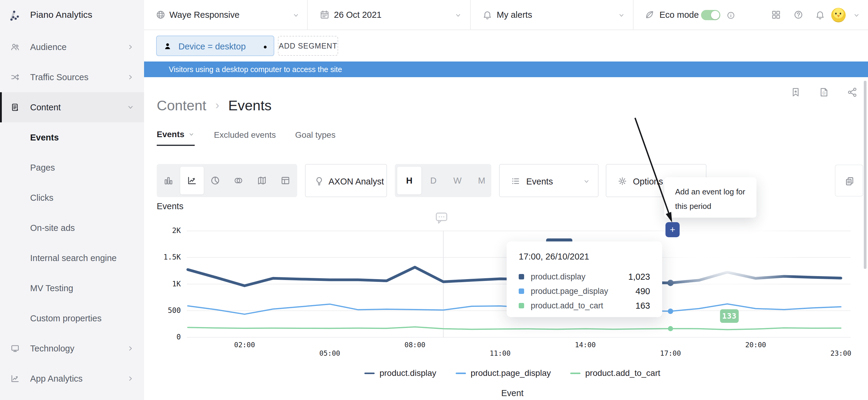  What do you see at coordinates (776, 15) in the screenshot?
I see `apps-grid-icon` at bounding box center [776, 15].